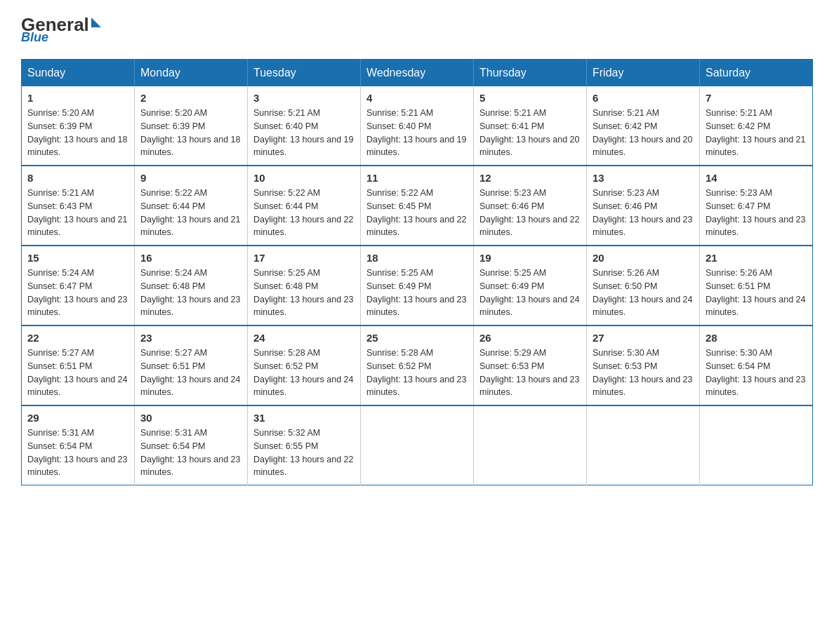 The image size is (834, 644). What do you see at coordinates (305, 126) in the screenshot?
I see `calendar-cell: 3 Sunrise: 5:21 AMSunset: 6:40 PMDayligh…` at bounding box center [305, 126].